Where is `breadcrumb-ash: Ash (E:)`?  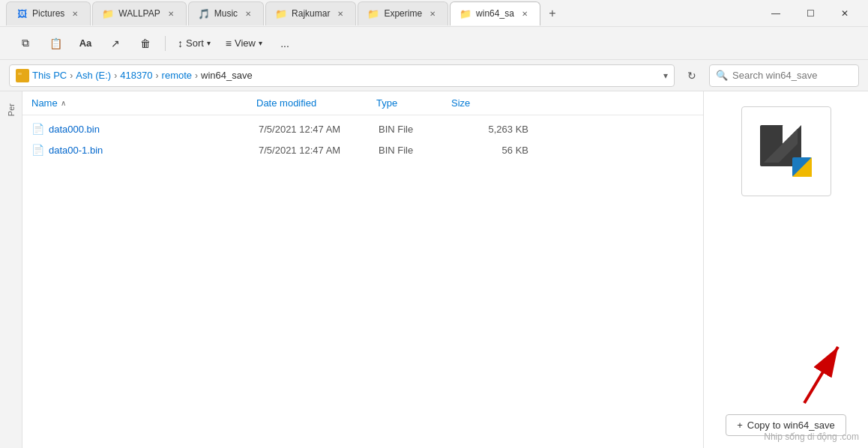 breadcrumb-ash: Ash (E:) is located at coordinates (93, 75).